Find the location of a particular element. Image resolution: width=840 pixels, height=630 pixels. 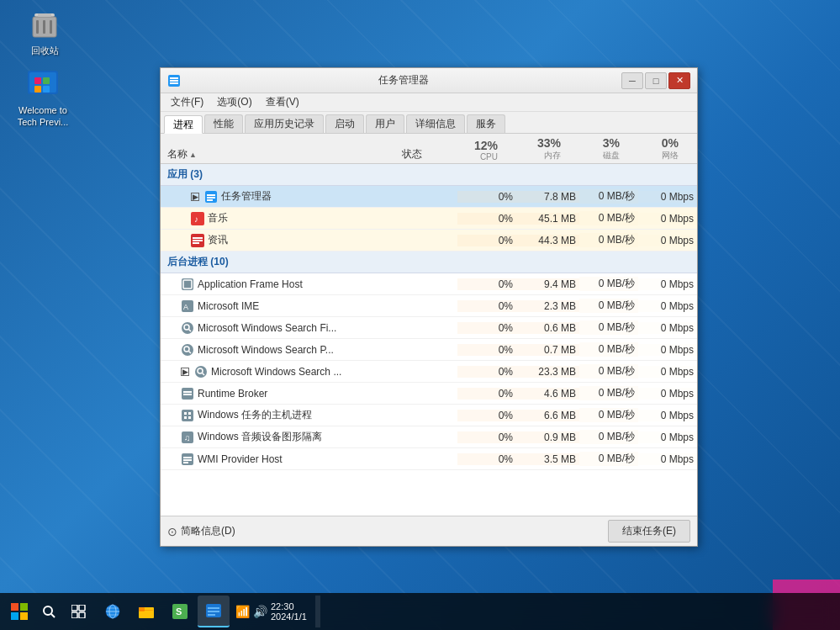

expand-icon: ▶ is located at coordinates (195, 197).